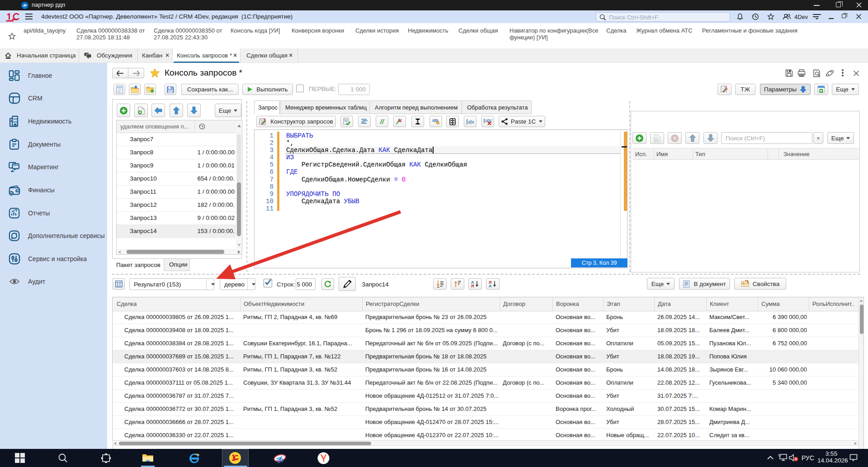 The image size is (868, 467). Describe the element at coordinates (471, 122) in the screenshot. I see `svg-text: abc` at that location.